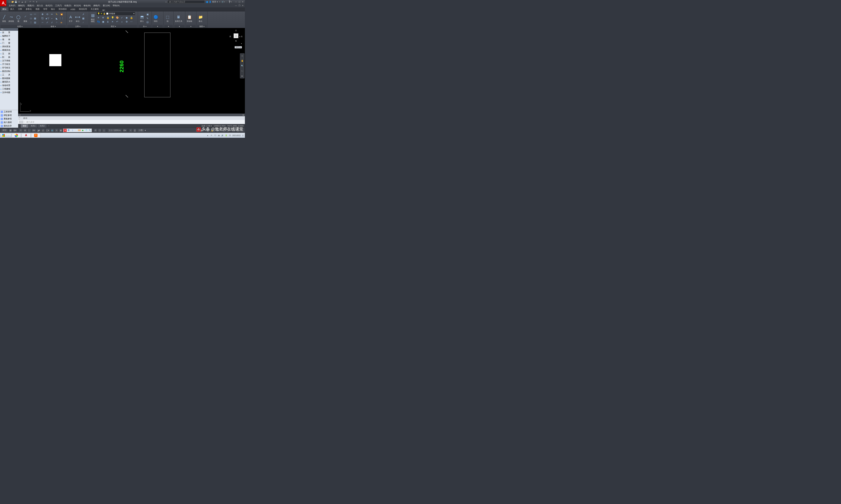 This screenshot has height=504, width=841. Describe the element at coordinates (43, 130) in the screenshot. I see `sb-otrack-icon: ∠` at that location.